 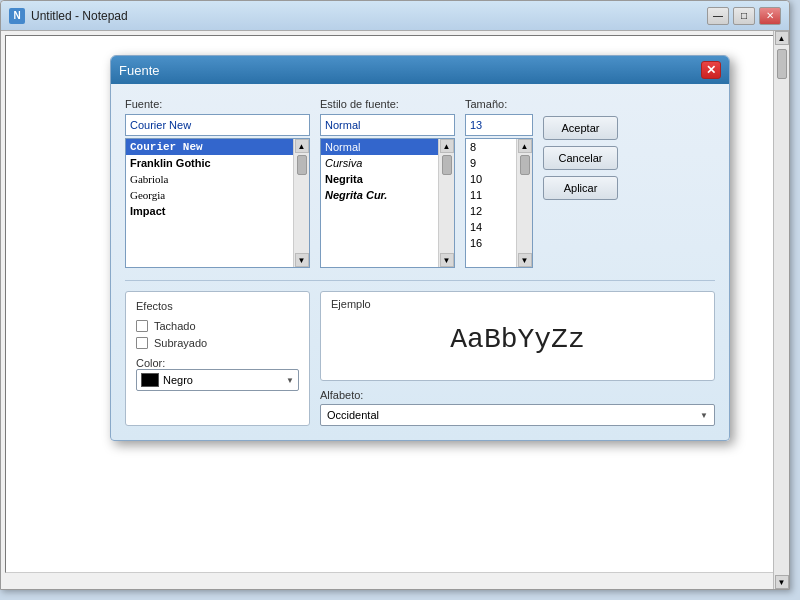 What do you see at coordinates (302, 146) in the screenshot?
I see `font-scroll-up: ▲` at bounding box center [302, 146].